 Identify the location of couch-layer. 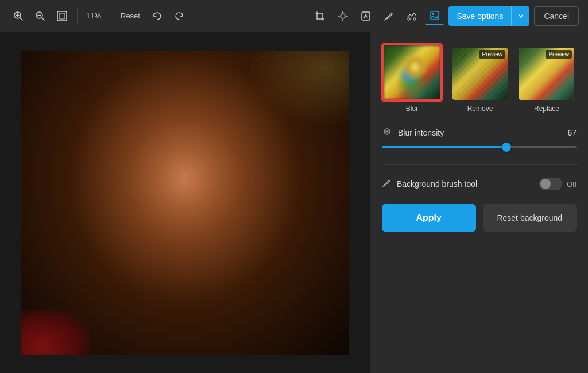
(56, 332).